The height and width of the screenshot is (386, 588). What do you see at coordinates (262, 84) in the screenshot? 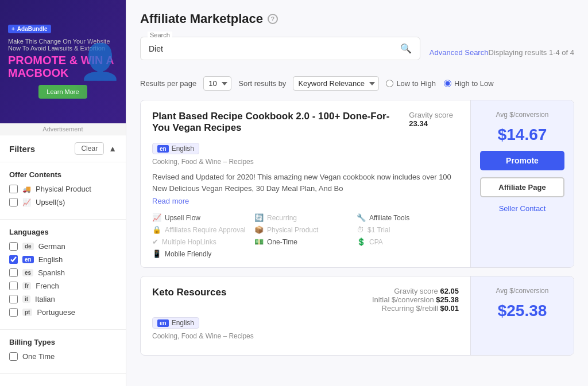
I see `sort-label: Sort results by` at bounding box center [262, 84].